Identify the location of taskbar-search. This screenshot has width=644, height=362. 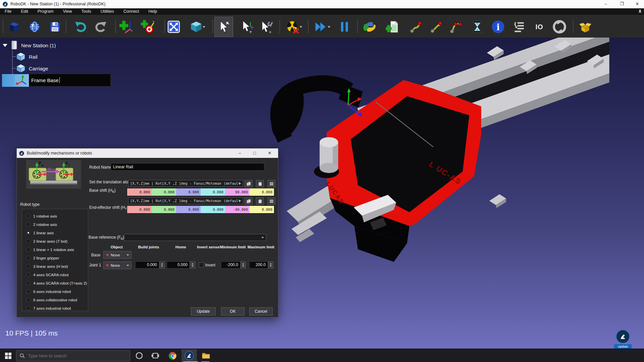
(73, 356).